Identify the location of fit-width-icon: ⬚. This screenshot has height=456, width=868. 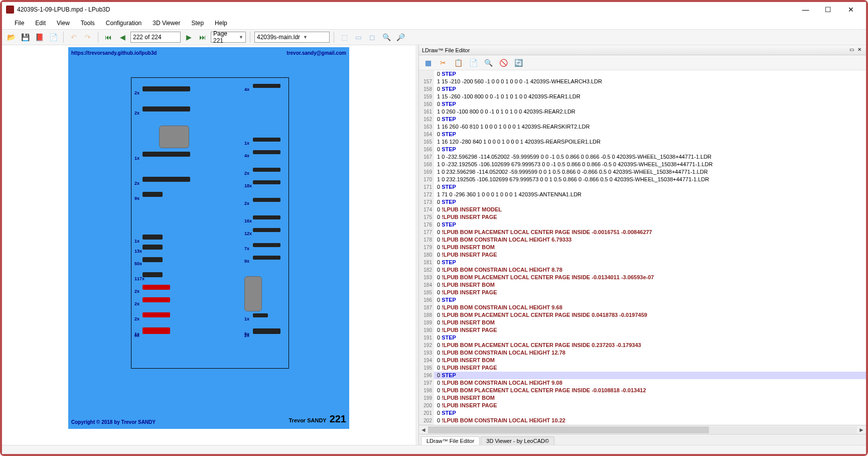
(344, 37).